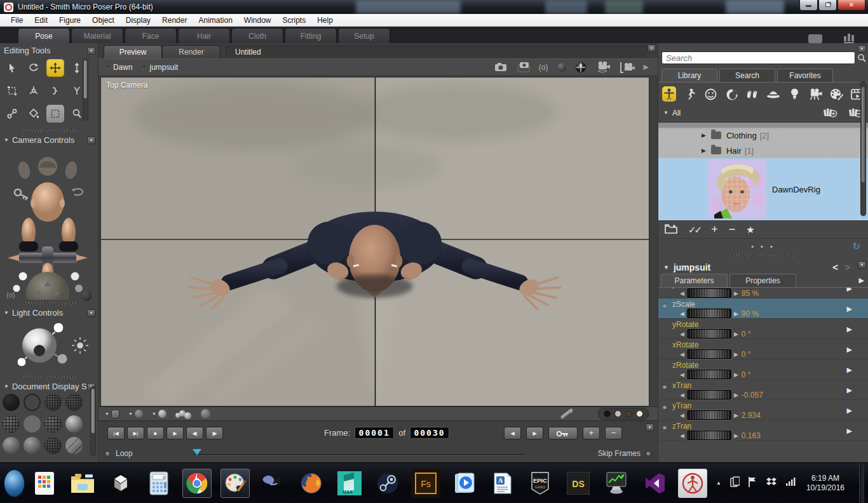  Describe the element at coordinates (215, 20) in the screenshot. I see `menu-animation: Animation` at that location.